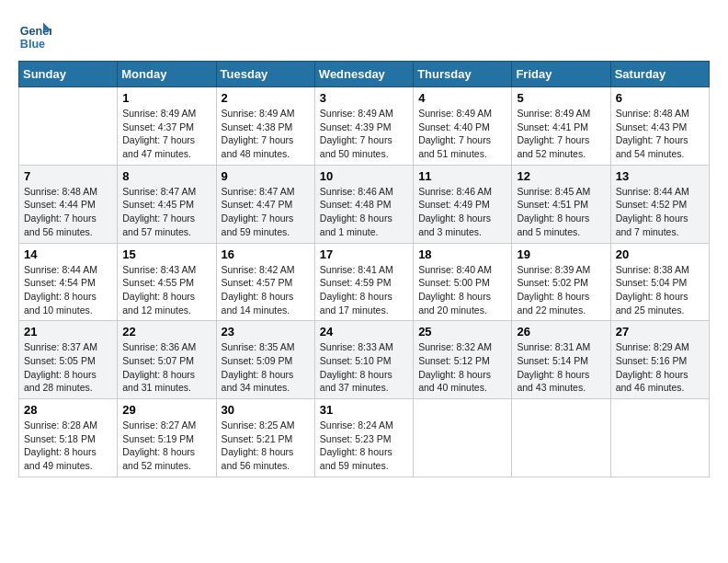  What do you see at coordinates (364, 177) in the screenshot?
I see `day-number: 10` at bounding box center [364, 177].